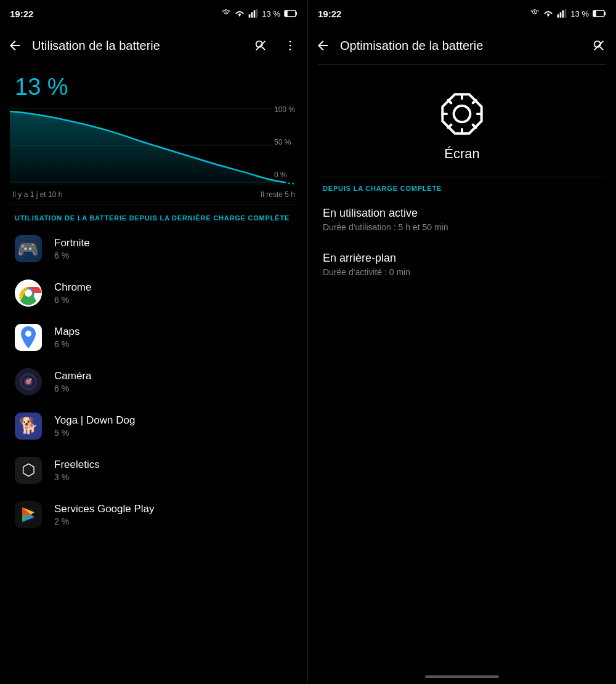 This screenshot has width=616, height=684. Describe the element at coordinates (77, 465) in the screenshot. I see `app-name-freeletics: Freeletics` at that location.